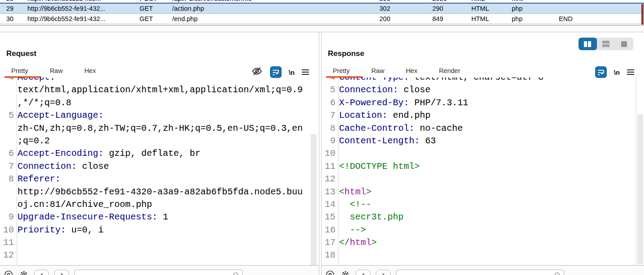 The width and height of the screenshot is (644, 275). What do you see at coordinates (606, 44) in the screenshot?
I see `layout-toggle-group` at bounding box center [606, 44].